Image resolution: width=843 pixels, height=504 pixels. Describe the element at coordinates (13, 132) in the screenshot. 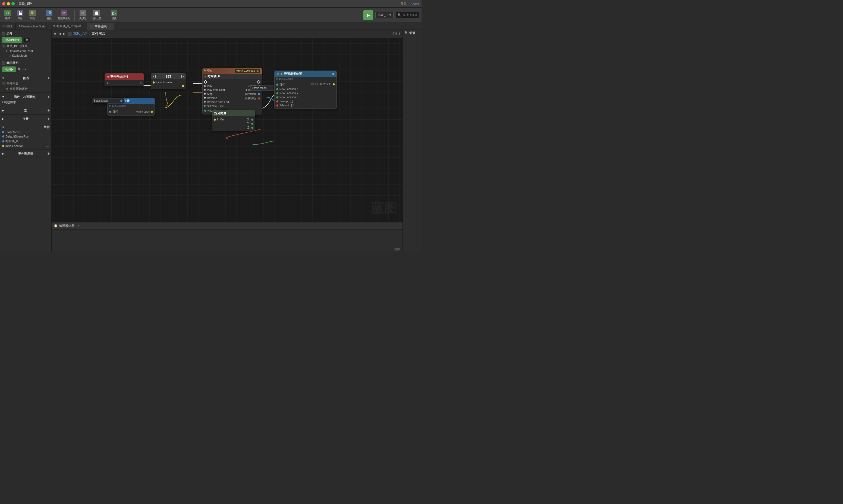

I see `static-mesh-var-label: StaticMesh` at that location.